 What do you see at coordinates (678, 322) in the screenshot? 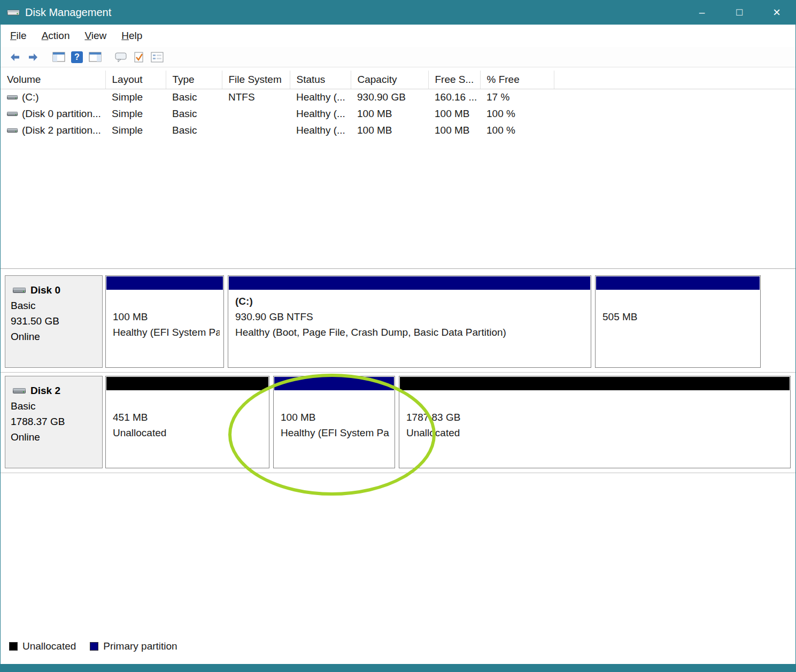
I see `partition-disk0-recovery: 505 MB` at bounding box center [678, 322].